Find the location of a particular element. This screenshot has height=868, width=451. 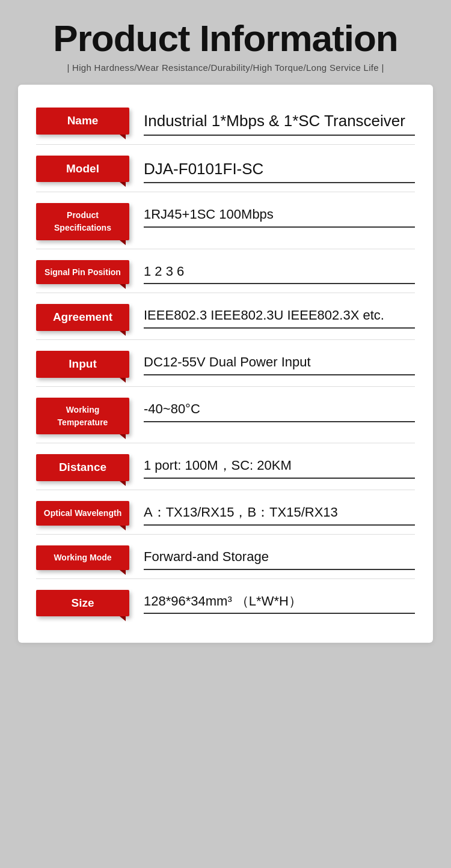

label-size: Size is located at coordinates (83, 603).